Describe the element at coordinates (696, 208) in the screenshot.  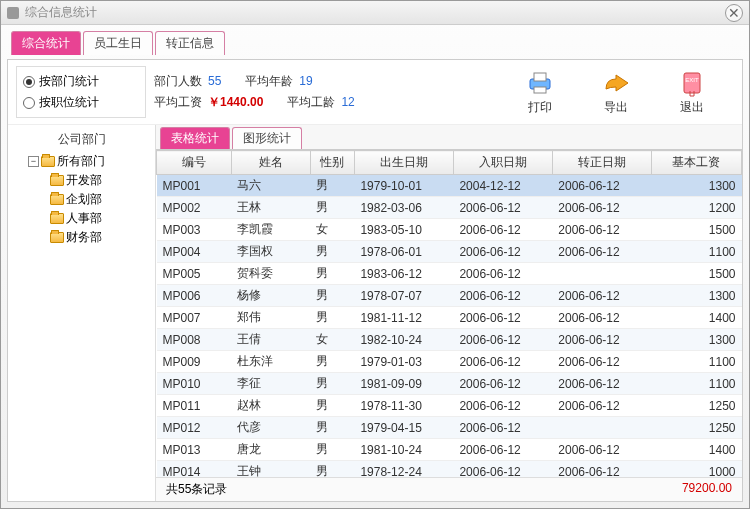
I see `table-cell: 1200` at that location.